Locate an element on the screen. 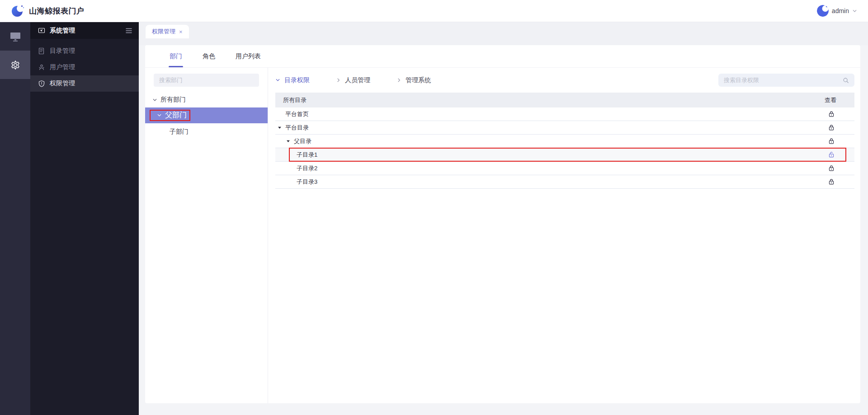  table-row-child-directory-1: 子目录1 is located at coordinates (565, 155).